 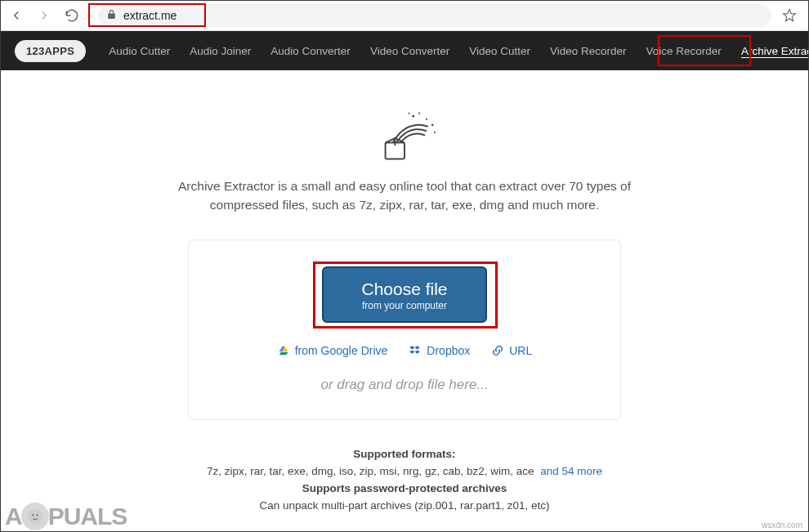 I want to click on choose-file-sublabel: from your computer, so click(x=404, y=306).